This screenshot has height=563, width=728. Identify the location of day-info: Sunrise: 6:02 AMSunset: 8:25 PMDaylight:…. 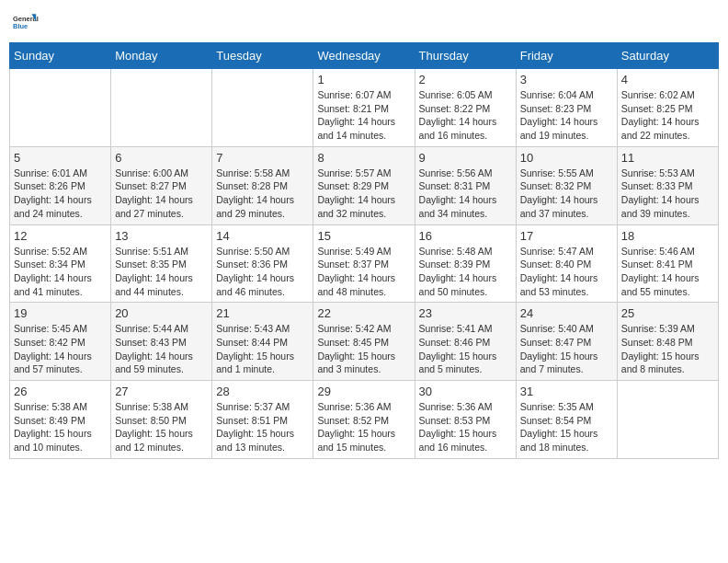
(667, 116).